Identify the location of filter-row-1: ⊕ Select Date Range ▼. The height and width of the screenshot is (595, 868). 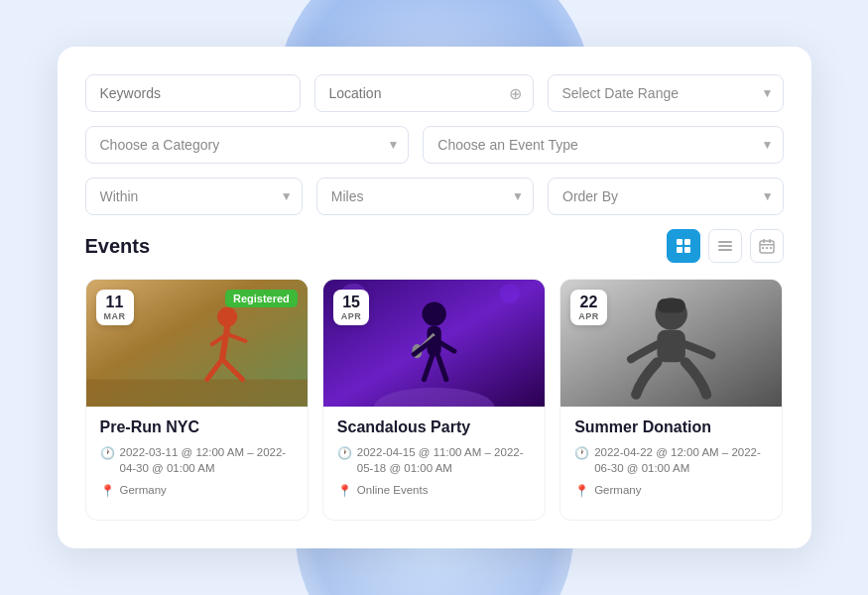
(434, 93).